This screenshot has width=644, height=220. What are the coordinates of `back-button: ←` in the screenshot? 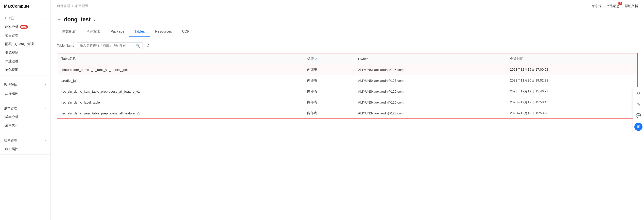 It's located at (59, 20).